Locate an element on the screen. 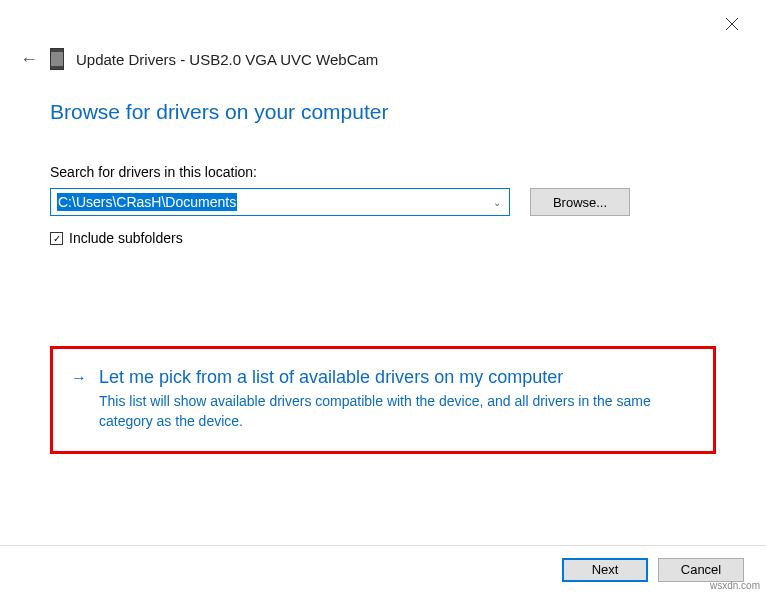  search-label: Search for drivers in this location: is located at coordinates (383, 172).